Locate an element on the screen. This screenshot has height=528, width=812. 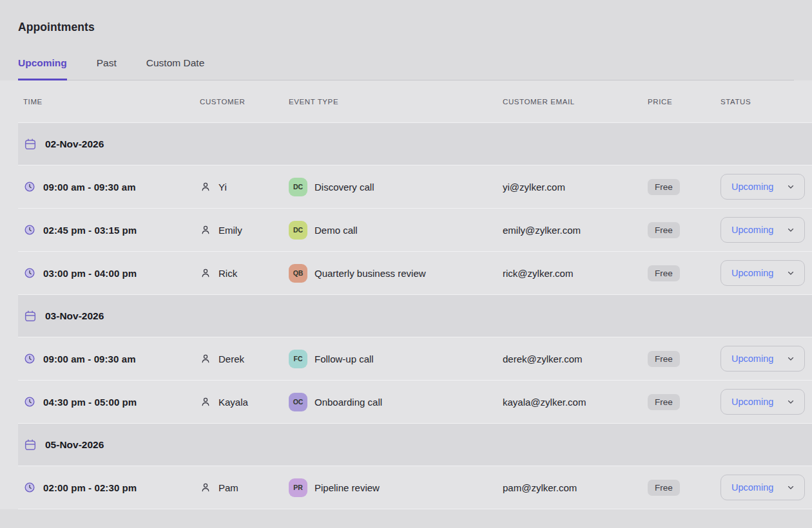
customer-name: Kayala is located at coordinates (233, 402).